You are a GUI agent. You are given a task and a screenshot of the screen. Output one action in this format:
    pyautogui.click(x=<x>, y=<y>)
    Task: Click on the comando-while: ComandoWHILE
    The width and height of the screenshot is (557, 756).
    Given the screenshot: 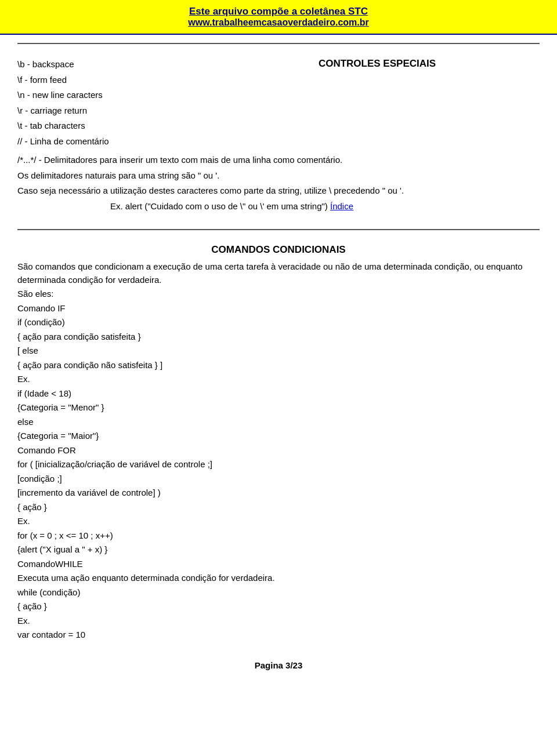 What is the action you would take?
    pyautogui.click(x=278, y=565)
    